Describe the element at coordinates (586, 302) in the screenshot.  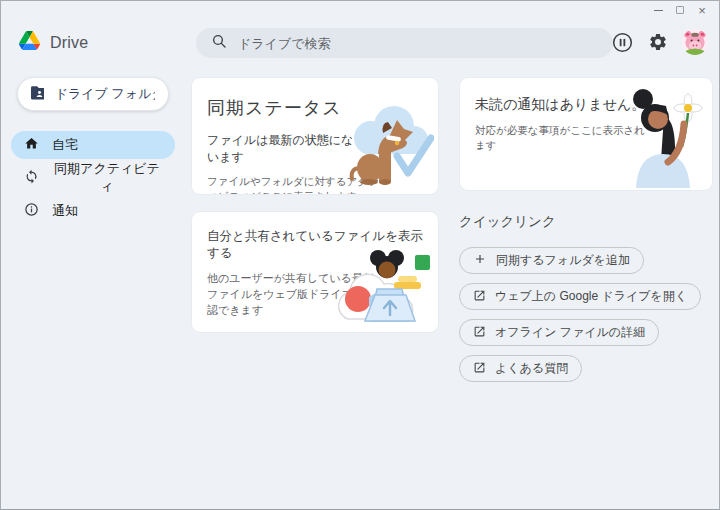
I see `quick-links-section: クイックリンク 同期するフォルダを追加 ウェブ上の Google ドライブを開く` at that location.